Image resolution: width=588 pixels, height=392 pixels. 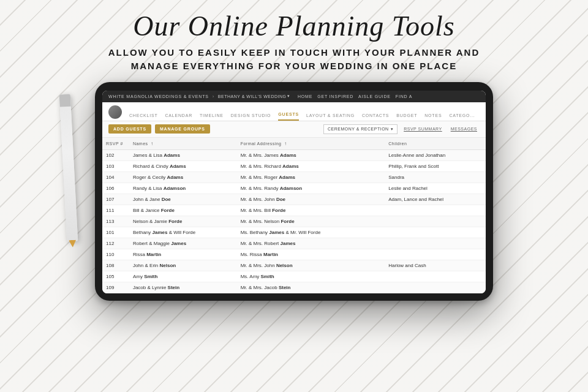 What do you see at coordinates (311, 254) in the screenshot?
I see `cell-formal: Ms. Rissa Martin` at bounding box center [311, 254].